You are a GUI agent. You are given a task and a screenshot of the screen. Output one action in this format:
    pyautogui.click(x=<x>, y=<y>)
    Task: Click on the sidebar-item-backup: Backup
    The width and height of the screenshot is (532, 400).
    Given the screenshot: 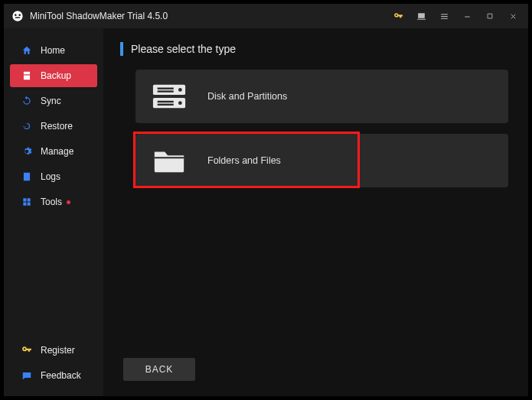 What is the action you would take?
    pyautogui.click(x=54, y=76)
    